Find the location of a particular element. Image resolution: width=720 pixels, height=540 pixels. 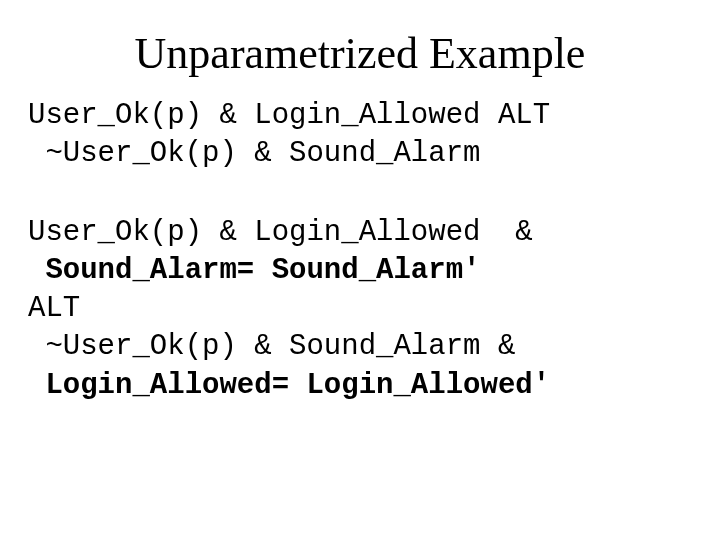

spacer is located at coordinates (360, 194).